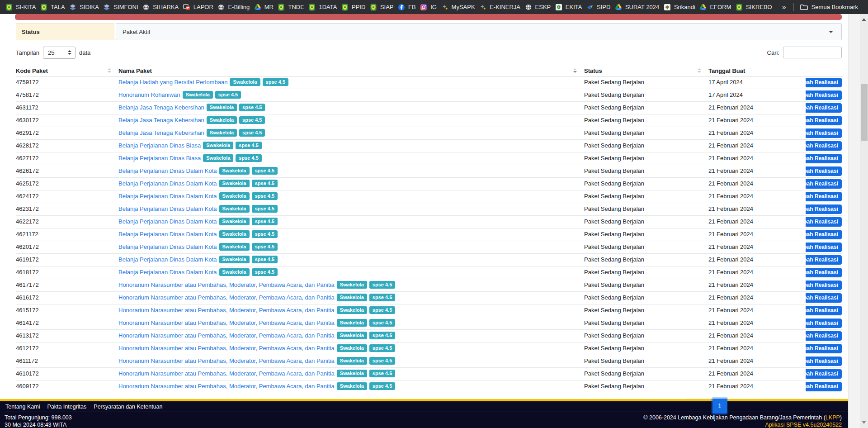 The width and height of the screenshot is (868, 428). I want to click on bookmark-label: PPID, so click(359, 7).